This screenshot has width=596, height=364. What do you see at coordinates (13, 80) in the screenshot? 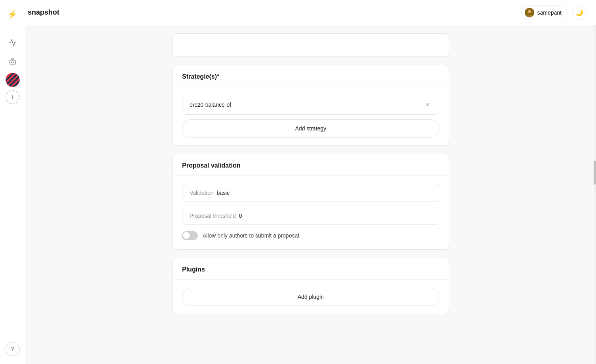
I see `dao-avatar` at bounding box center [13, 80].